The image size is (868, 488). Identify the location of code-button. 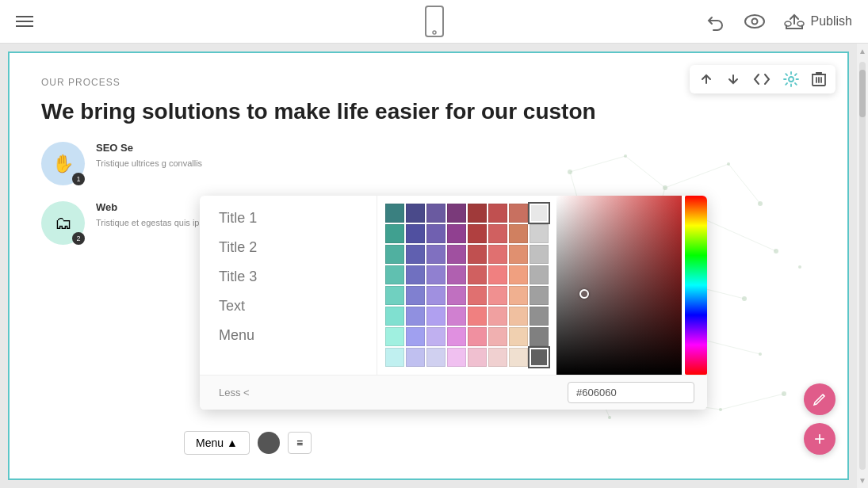
(762, 79).